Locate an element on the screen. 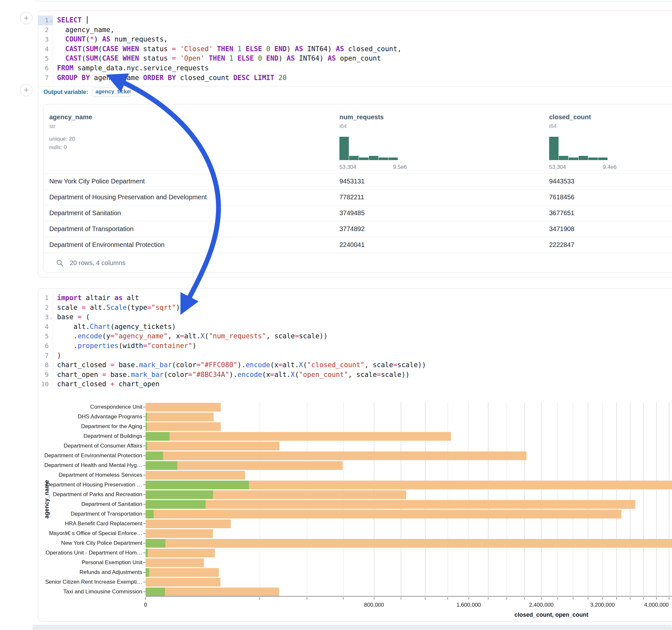 The image size is (672, 630). table-row: Department of Environmental Protection22… is located at coordinates (358, 245).